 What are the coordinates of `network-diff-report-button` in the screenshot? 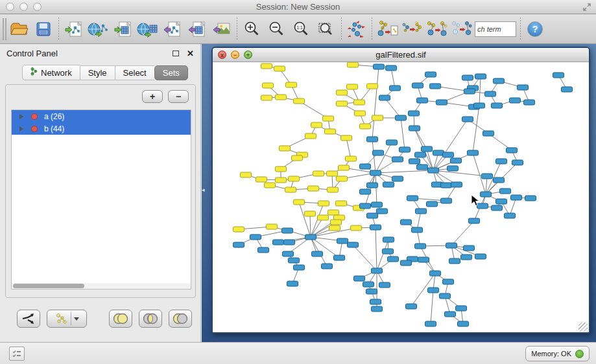 It's located at (387, 29).